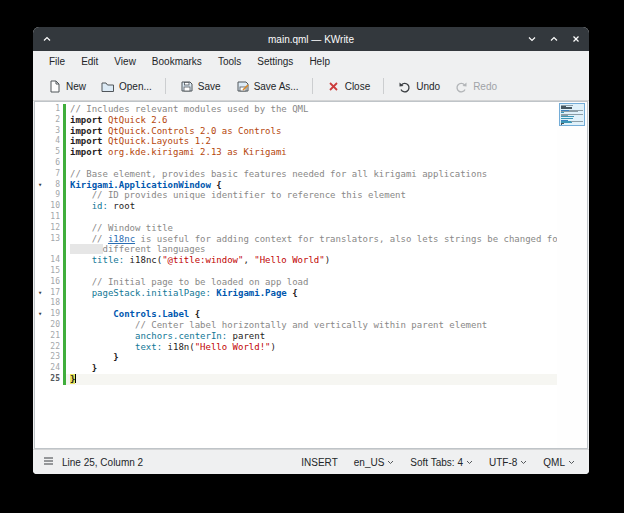 The width and height of the screenshot is (624, 513). I want to click on code-text: // Center label horizontally and vertica…, so click(312, 326).